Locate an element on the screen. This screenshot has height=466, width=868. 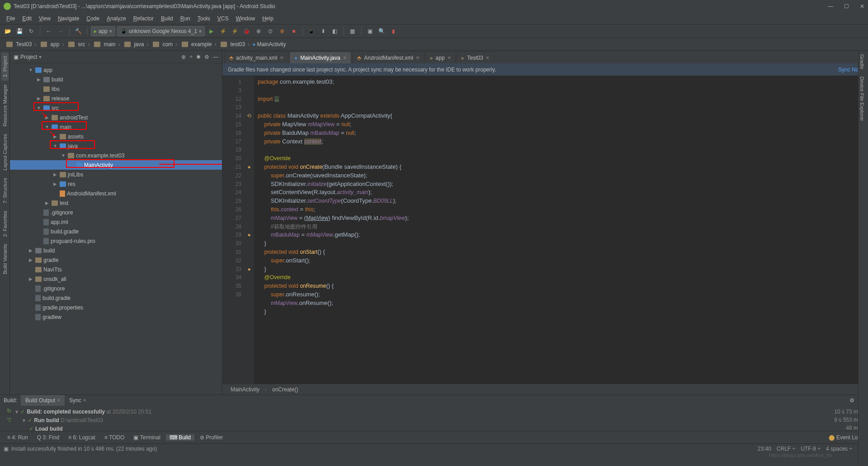
left-tab-2-favorites: 2: Favorites is located at coordinates (5, 223).